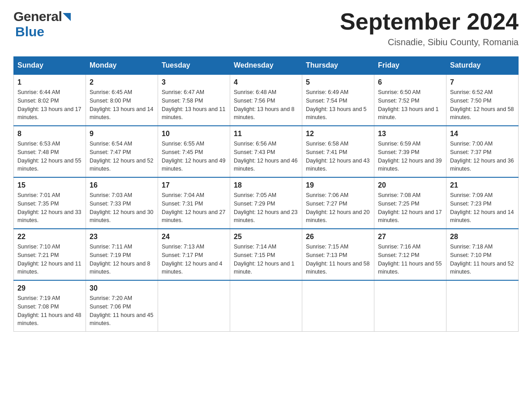  Describe the element at coordinates (483, 100) in the screenshot. I see `day-cell: 7Sunrise: 6:52 AMSunset: 7:50 PMDaylight…` at that location.